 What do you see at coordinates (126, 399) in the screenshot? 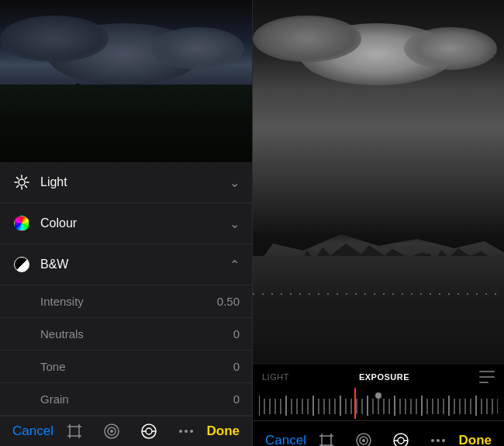
I see `grain-row: Grain 0` at bounding box center [126, 399].